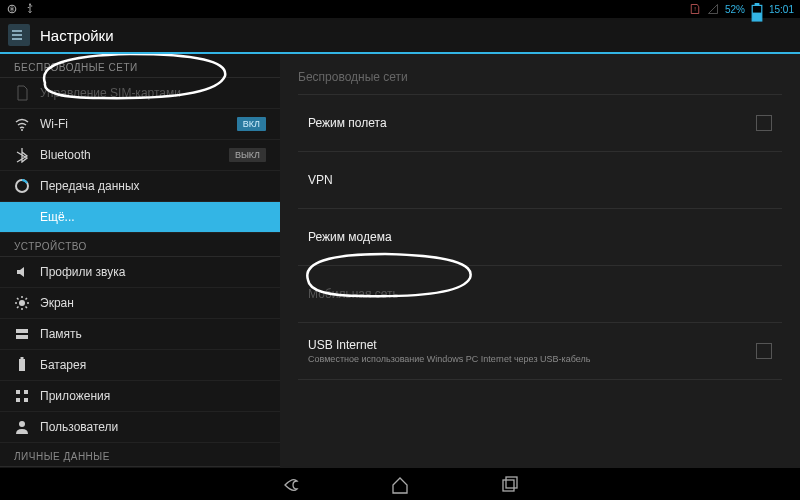  Describe the element at coordinates (22, 396) in the screenshot. I see `apps-icon` at that location.